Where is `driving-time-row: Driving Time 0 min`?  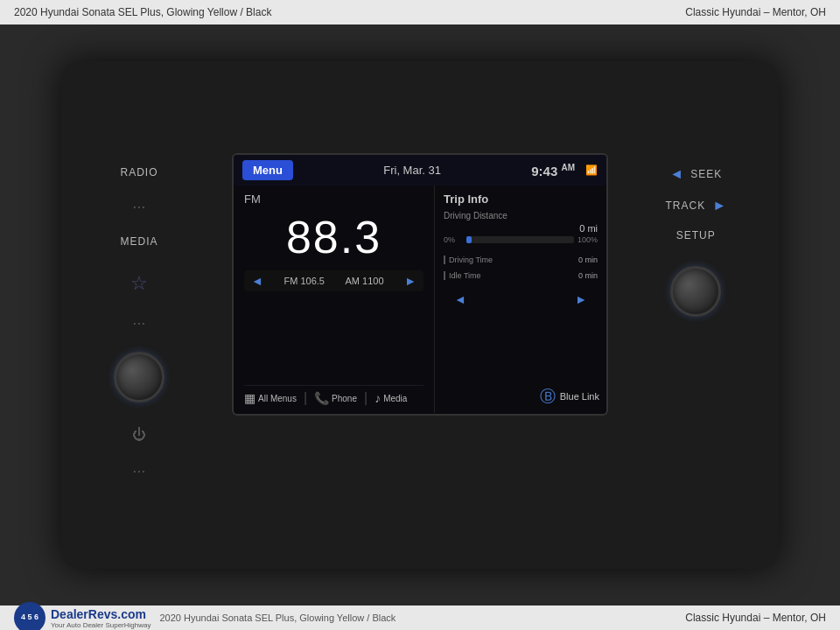 driving-time-row: Driving Time 0 min is located at coordinates (521, 260).